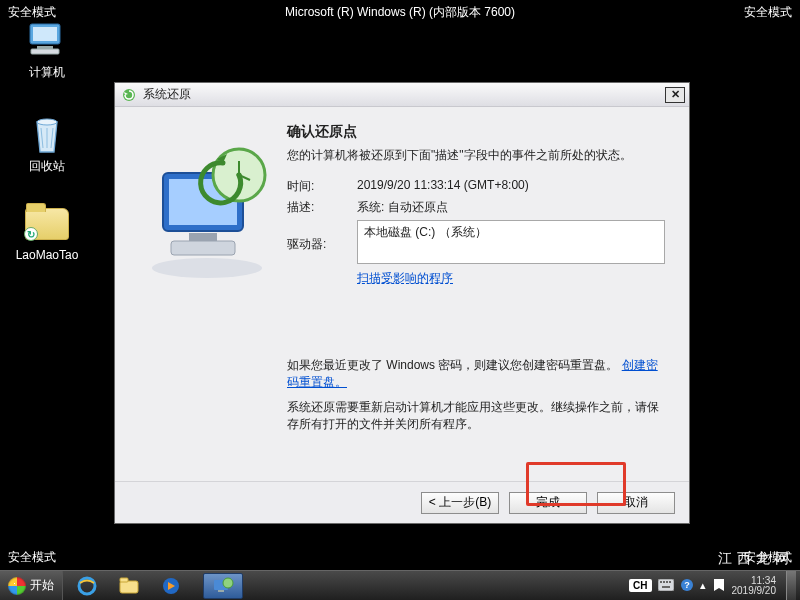 This screenshot has width=800, height=600. Describe the element at coordinates (129, 95) in the screenshot. I see `restore-icon` at that location.